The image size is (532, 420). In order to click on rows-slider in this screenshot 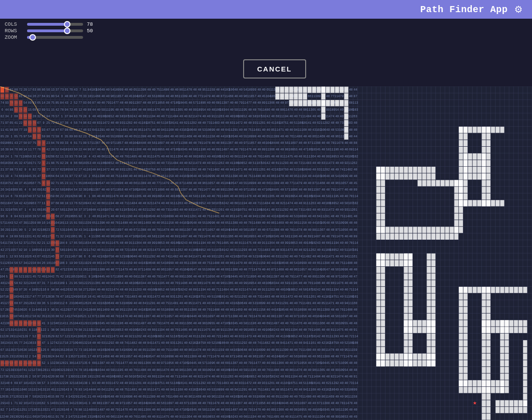, I will do `click(55, 31)`.